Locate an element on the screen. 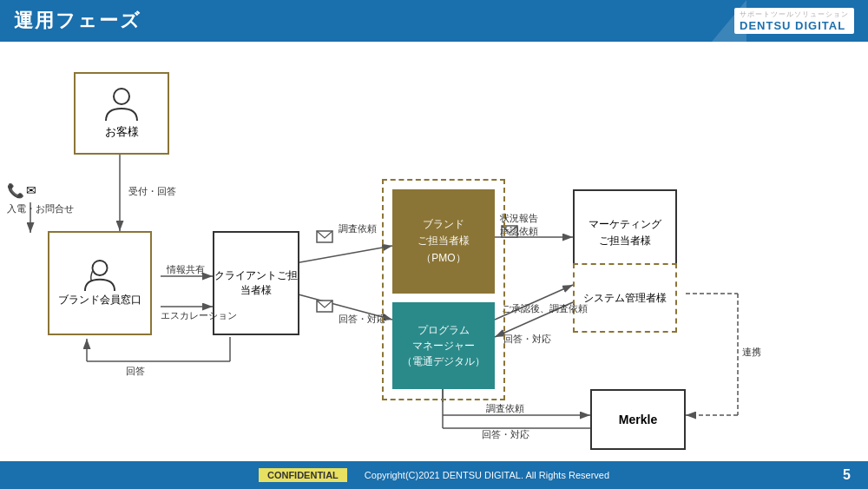  label-info-share: 情報共有 is located at coordinates (186, 269).